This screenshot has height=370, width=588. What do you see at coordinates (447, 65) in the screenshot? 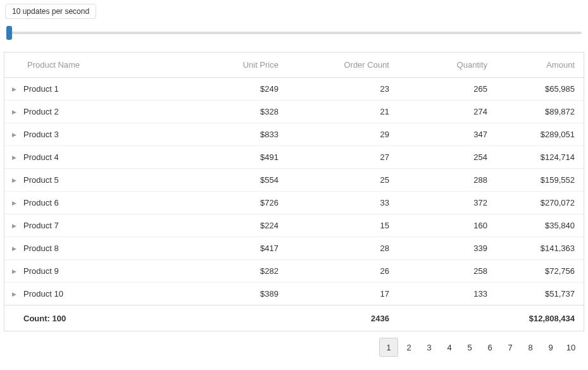
I see `header-quantity: Quantity` at bounding box center [447, 65].